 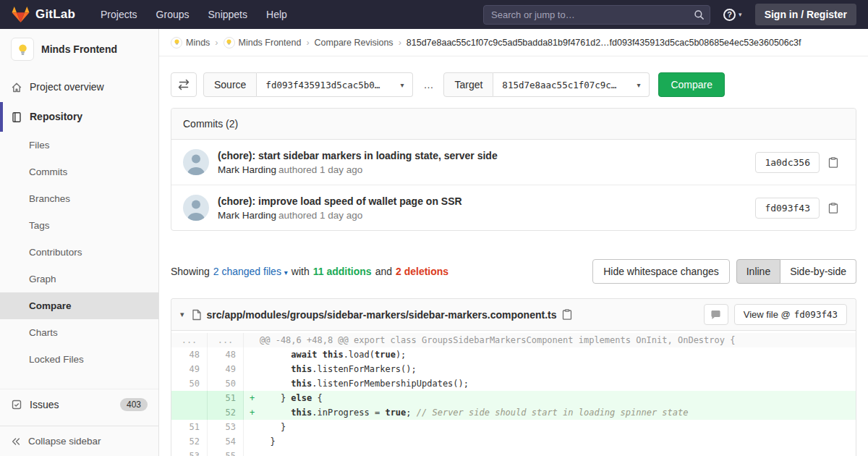 I want to click on sidebar-item-label: Project overview, so click(x=67, y=87).